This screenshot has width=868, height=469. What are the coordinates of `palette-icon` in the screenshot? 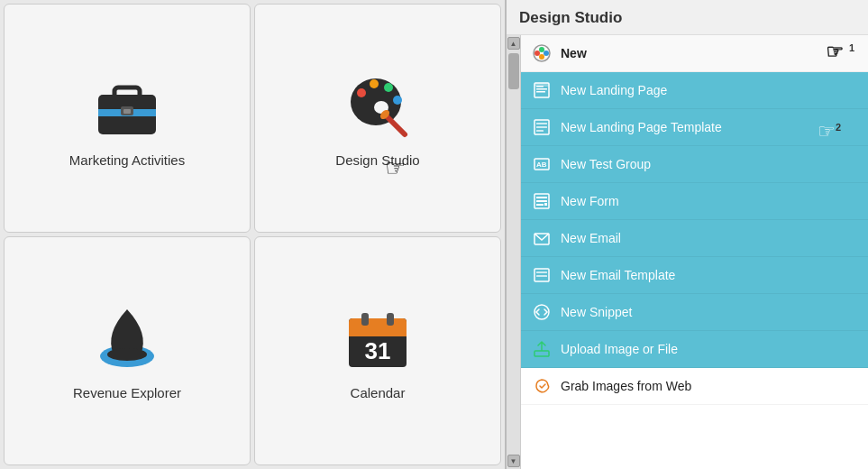 It's located at (378, 106).